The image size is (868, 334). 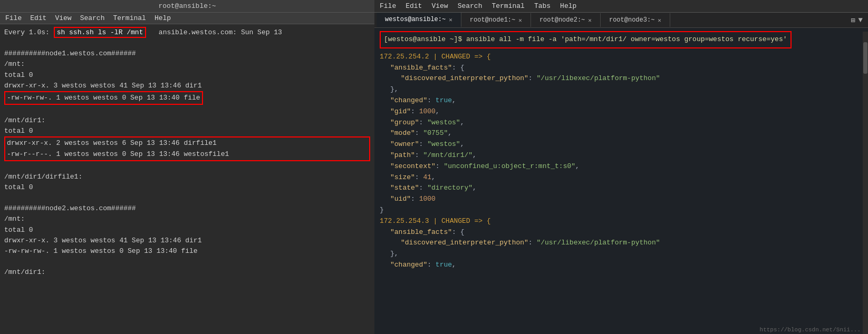 What do you see at coordinates (621, 101) in the screenshot?
I see `changed-line: "changed": true,` at bounding box center [621, 101].